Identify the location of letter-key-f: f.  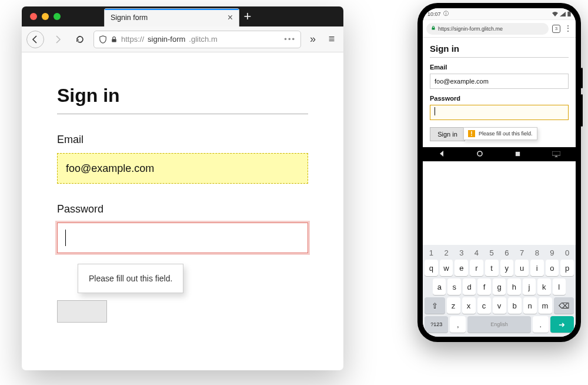
(484, 287).